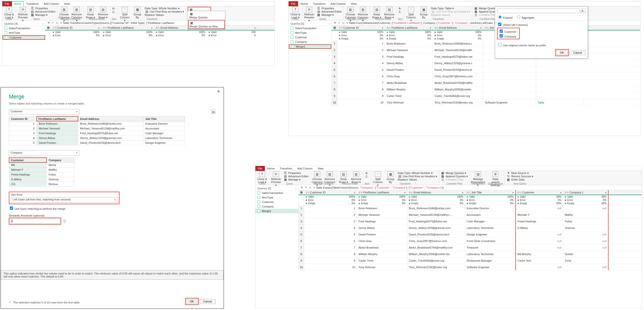 This screenshot has width=644, height=310. I want to click on formula-text: = Table.ExpandTableColumn(Source, "Compa…, so click(379, 188).